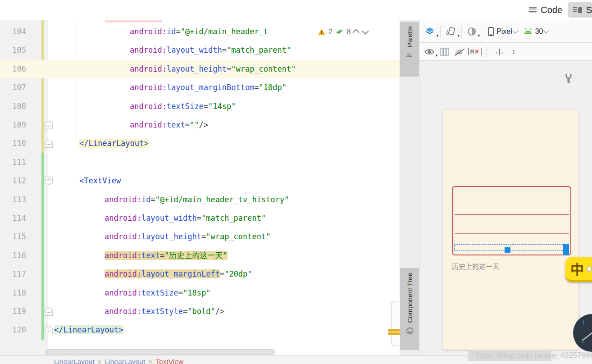 This screenshot has width=592, height=364. What do you see at coordinates (577, 268) in the screenshot?
I see `ime-chinese-label: 中` at bounding box center [577, 268].